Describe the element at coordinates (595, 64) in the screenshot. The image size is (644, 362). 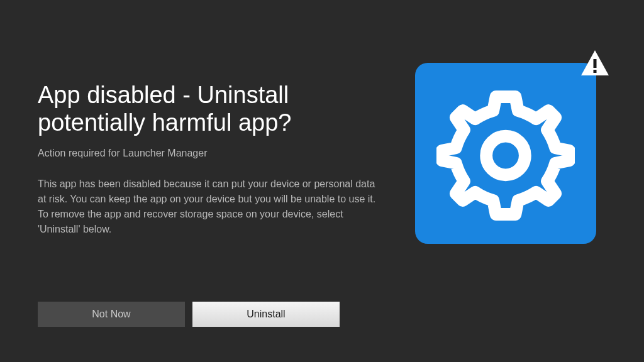
I see `warning-icon` at that location.